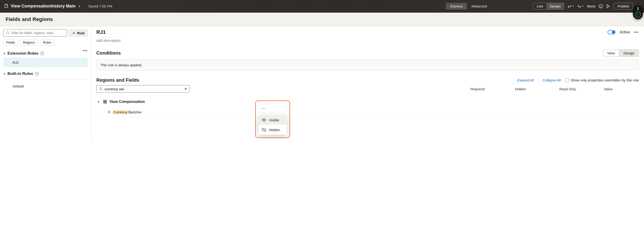  Describe the element at coordinates (479, 6) in the screenshot. I see `advanced-mode-button: Advanced` at that location.